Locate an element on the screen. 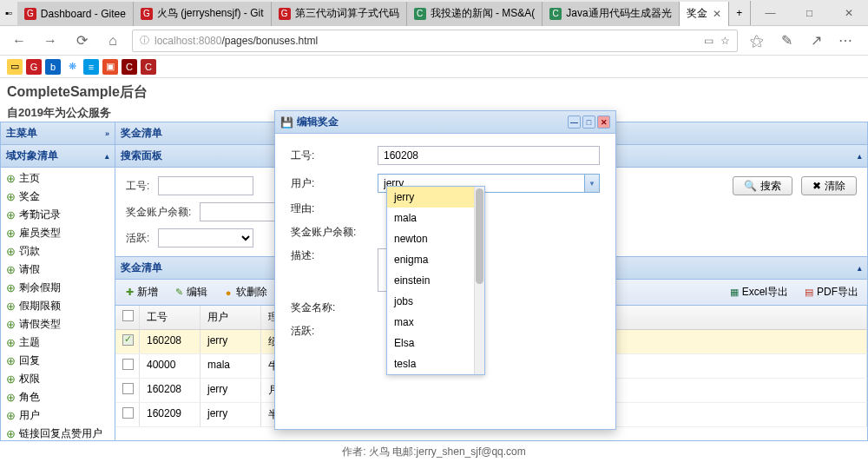 The height and width of the screenshot is (462, 868). reader-mode-icon: ▭ is located at coordinates (708, 41).